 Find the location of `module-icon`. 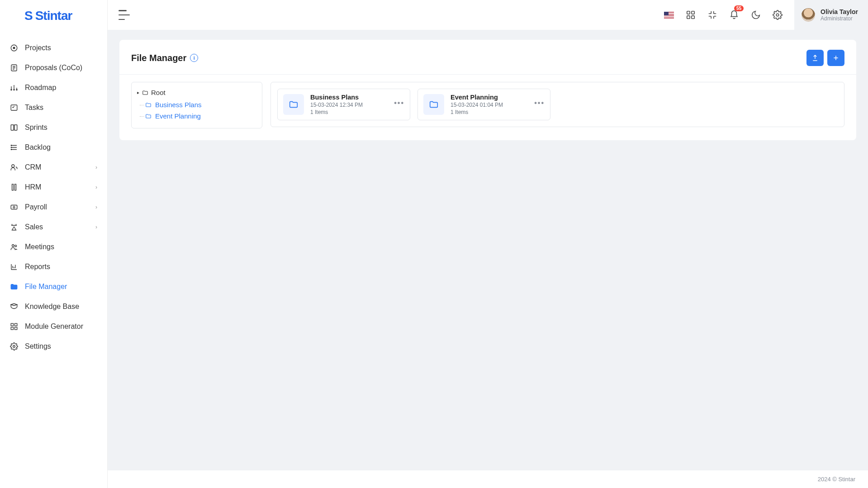

module-icon is located at coordinates (14, 327).